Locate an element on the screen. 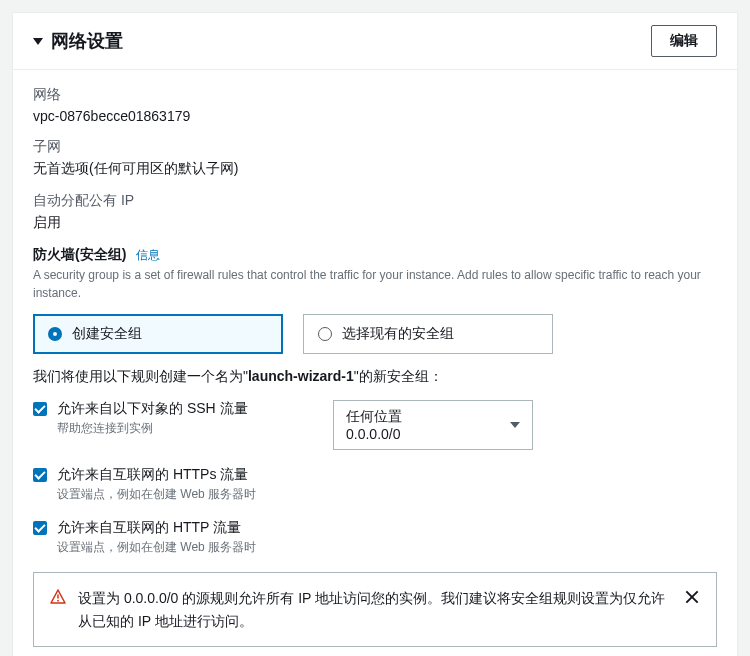  rule-https: 允许来自互联网的 HTTPs 流量 设置端点，例如在创建 Web 服务器时 is located at coordinates (375, 484).